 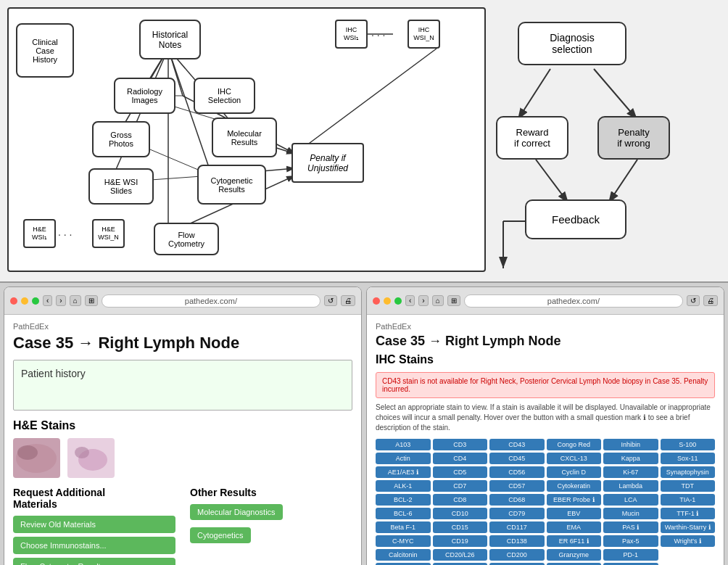 What do you see at coordinates (61, 300) in the screenshot?
I see `forward-btn-left: ›` at bounding box center [61, 300].